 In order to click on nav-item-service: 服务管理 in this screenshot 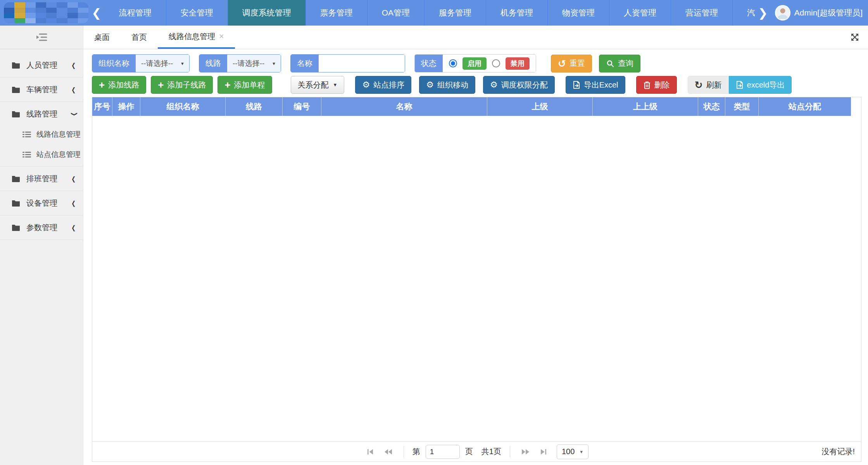, I will do `click(455, 13)`.